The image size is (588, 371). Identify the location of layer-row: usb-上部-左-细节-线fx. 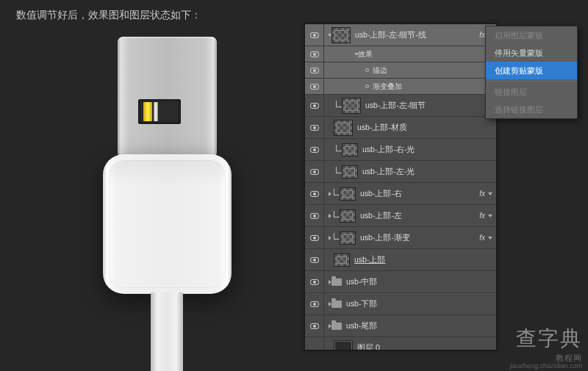
(401, 35).